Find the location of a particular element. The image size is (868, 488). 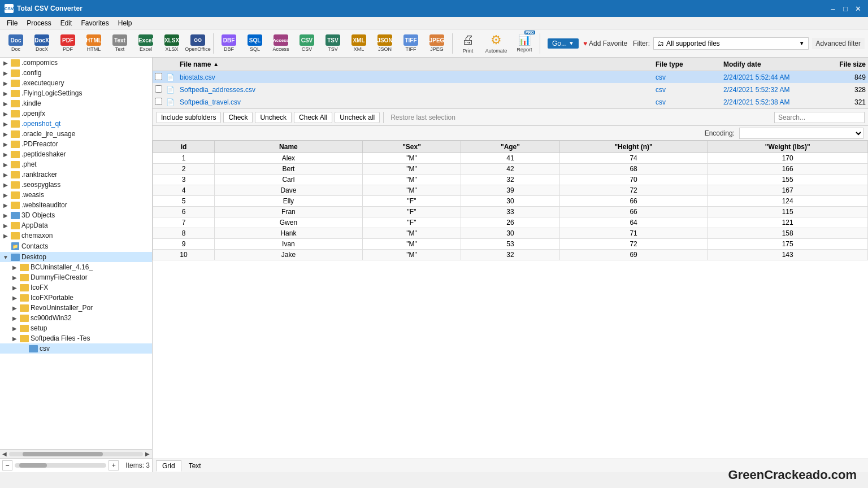

tree-node-weasis: ▶ .weasis is located at coordinates (76, 195).